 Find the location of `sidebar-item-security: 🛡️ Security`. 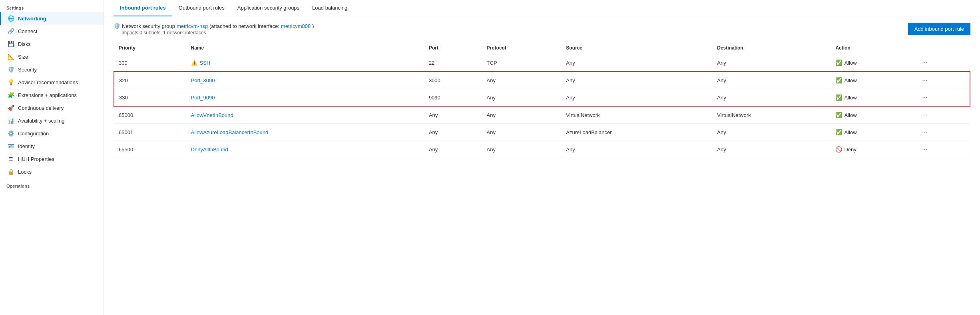

sidebar-item-security: 🛡️ Security is located at coordinates (52, 69).